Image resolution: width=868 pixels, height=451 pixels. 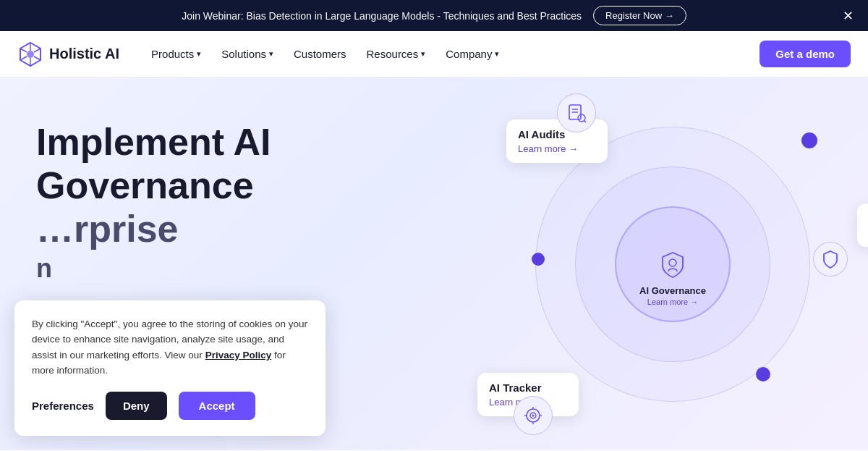 What do you see at coordinates (538, 259) in the screenshot?
I see `dot-left` at bounding box center [538, 259].